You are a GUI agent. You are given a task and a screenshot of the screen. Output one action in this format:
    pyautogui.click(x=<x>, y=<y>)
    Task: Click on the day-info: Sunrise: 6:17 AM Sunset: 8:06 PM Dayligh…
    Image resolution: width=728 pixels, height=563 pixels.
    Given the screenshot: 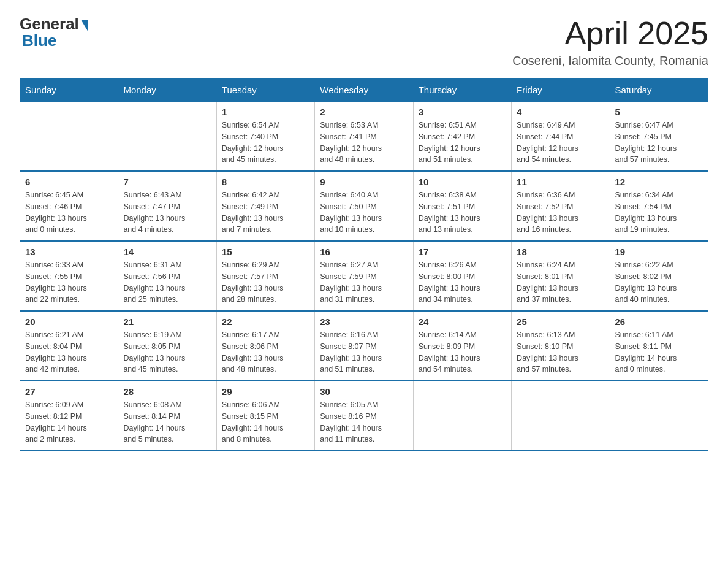 What is the action you would take?
    pyautogui.click(x=266, y=352)
    